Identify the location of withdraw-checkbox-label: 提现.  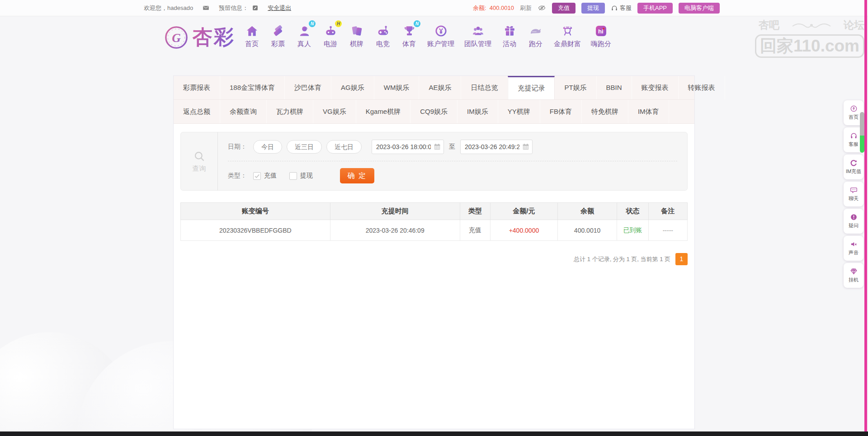
(307, 176).